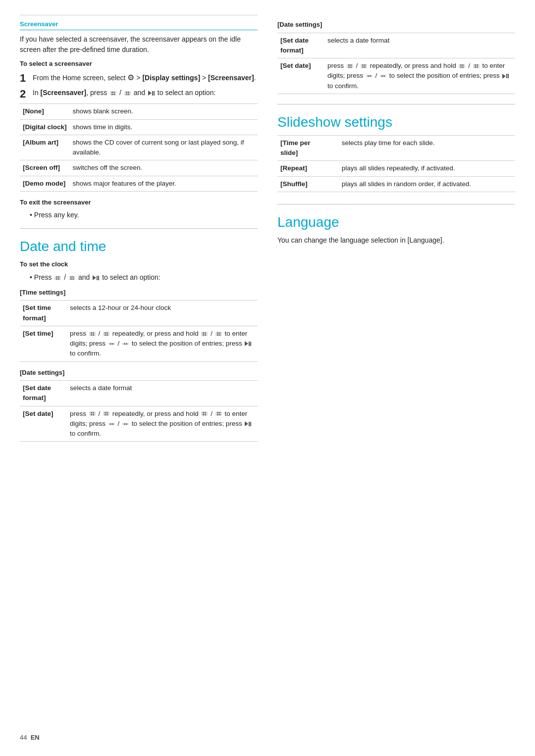  Describe the element at coordinates (396, 122) in the screenshot. I see `slideshow-title: Slideshow settings` at that location.